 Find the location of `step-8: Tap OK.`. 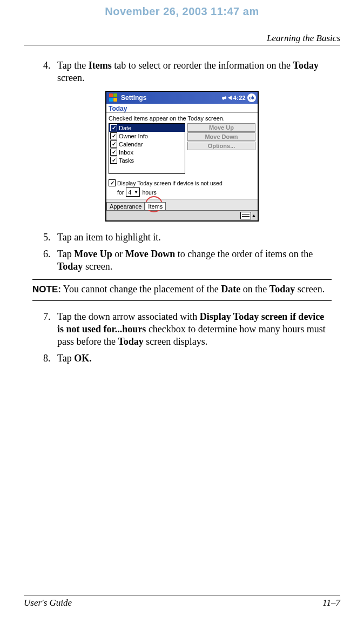

step-8: Tap OK. is located at coordinates (194, 359).